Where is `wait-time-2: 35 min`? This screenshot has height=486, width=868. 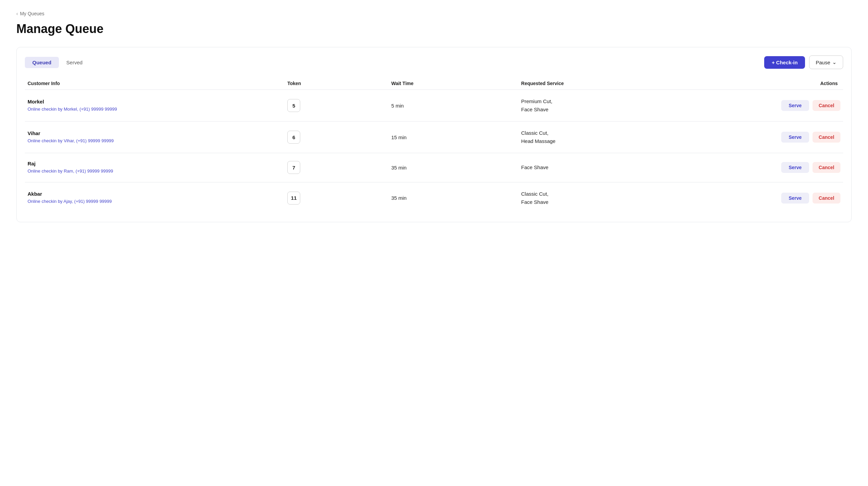
wait-time-2: 35 min is located at coordinates (453, 167).